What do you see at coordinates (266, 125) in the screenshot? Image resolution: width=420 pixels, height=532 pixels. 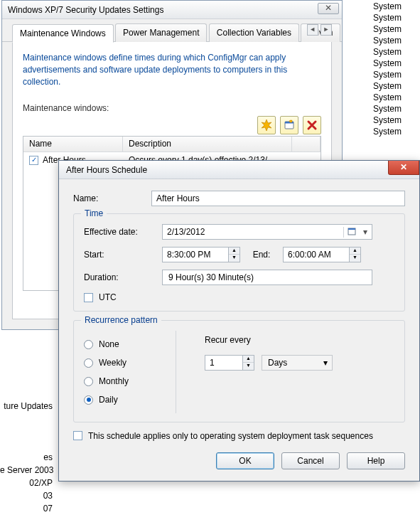 I see `new-schedule-button` at bounding box center [266, 125].